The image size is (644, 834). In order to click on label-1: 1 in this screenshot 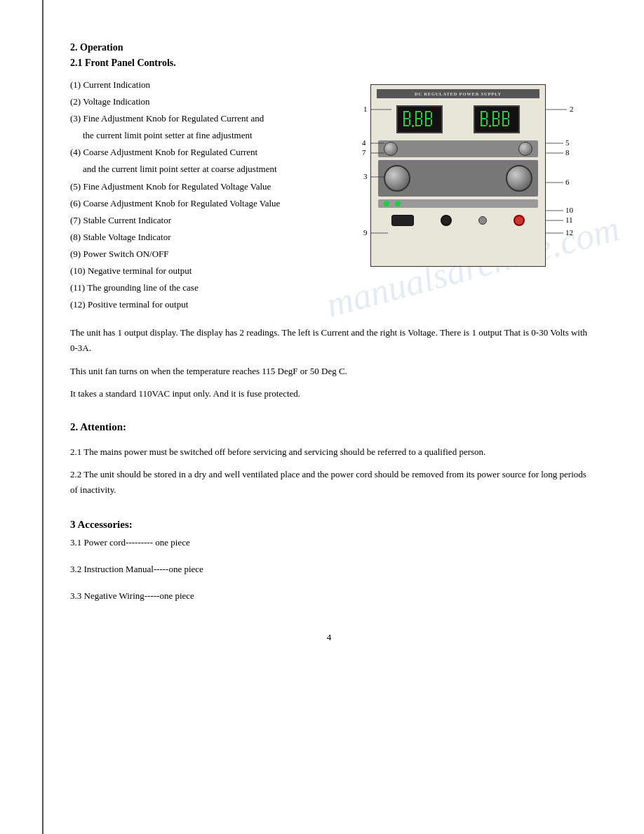, I will do `click(365, 109)`.